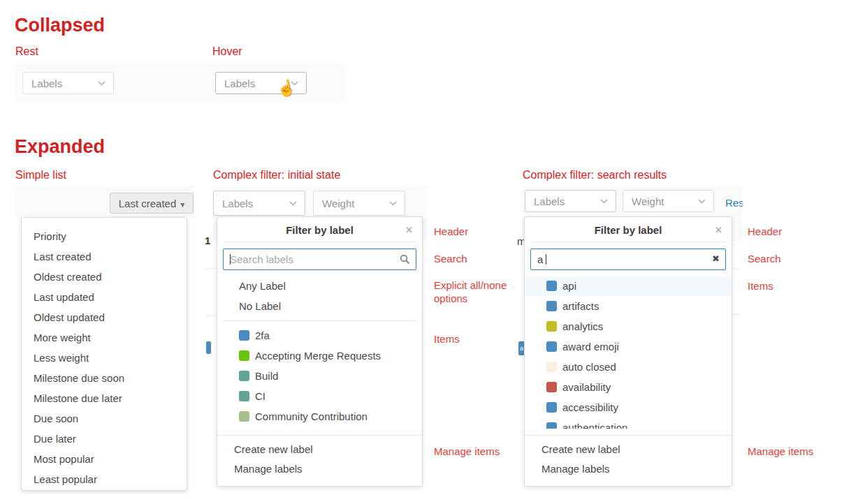 This screenshot has height=504, width=851. What do you see at coordinates (590, 408) in the screenshot?
I see `label-item-name: accessibility` at bounding box center [590, 408].